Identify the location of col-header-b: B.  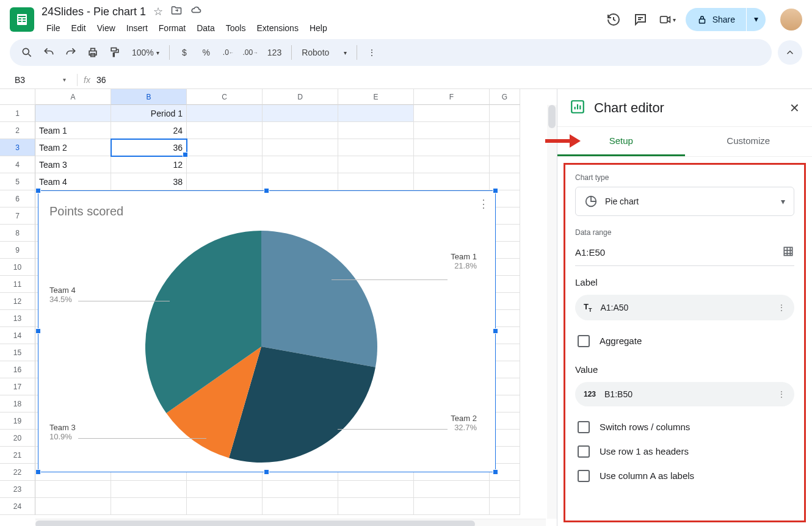
(149, 97).